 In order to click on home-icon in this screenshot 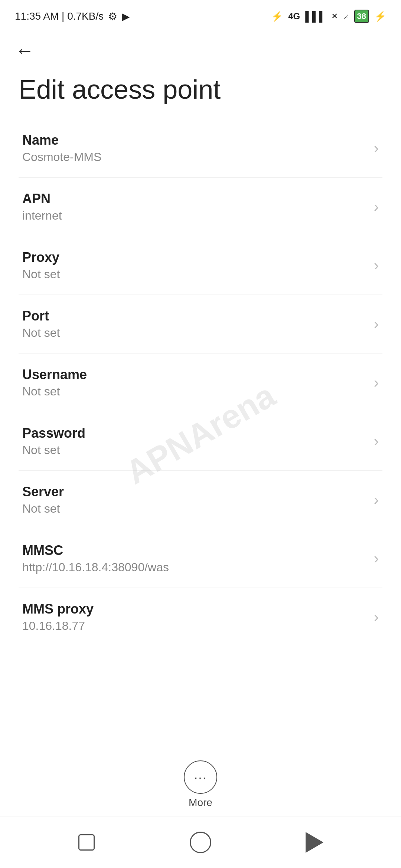, I will do `click(200, 842)`.